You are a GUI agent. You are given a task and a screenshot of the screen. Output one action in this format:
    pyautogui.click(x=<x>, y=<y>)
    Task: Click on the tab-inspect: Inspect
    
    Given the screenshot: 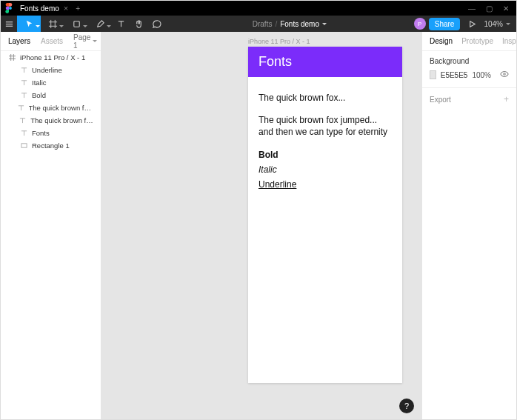 What is the action you would take?
    pyautogui.click(x=510, y=41)
    